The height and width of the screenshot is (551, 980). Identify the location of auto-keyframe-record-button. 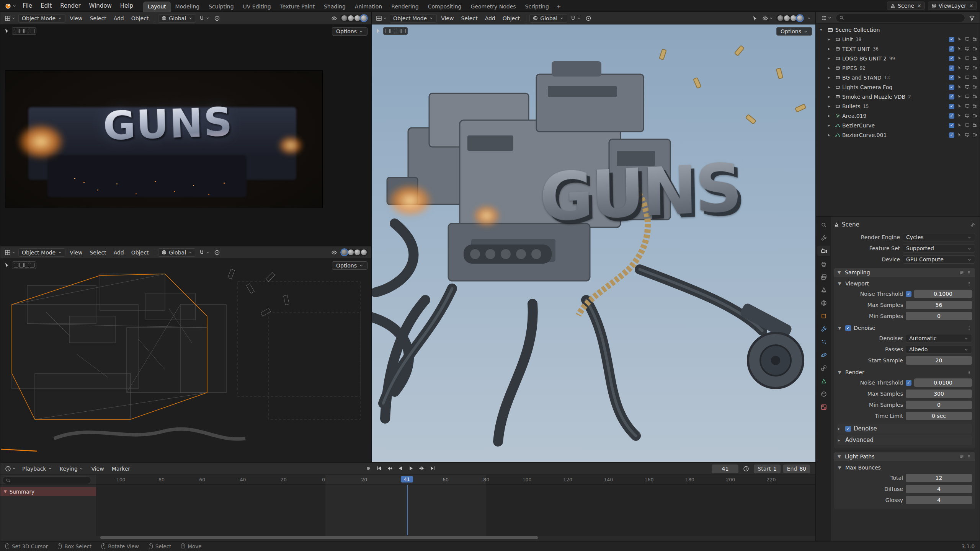
(368, 468).